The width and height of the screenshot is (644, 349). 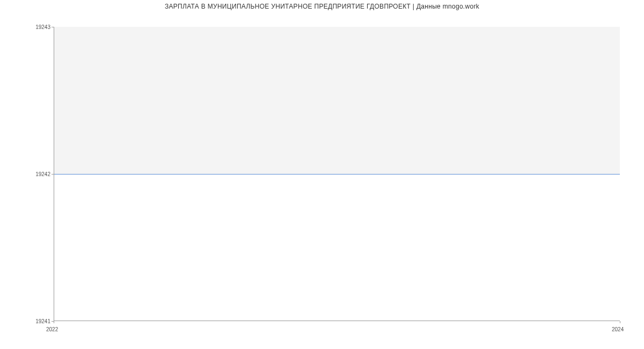 What do you see at coordinates (322, 5) in the screenshot?
I see `chart-title: ЗАРПЛАТА В МУНИЦИПАЛЬНОЕ УНИТАРНОЕ ПРЕДП…` at bounding box center [322, 5].